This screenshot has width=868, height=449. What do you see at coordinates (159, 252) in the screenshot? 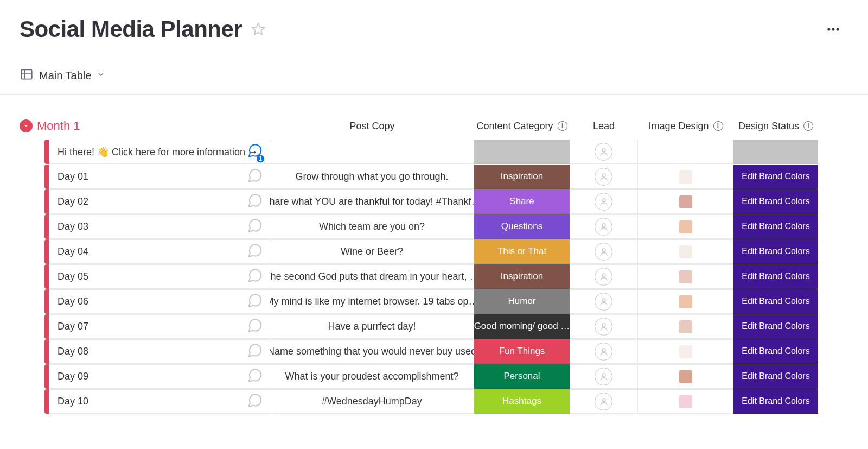
I see `item-name-cell: Day 04` at bounding box center [159, 252].